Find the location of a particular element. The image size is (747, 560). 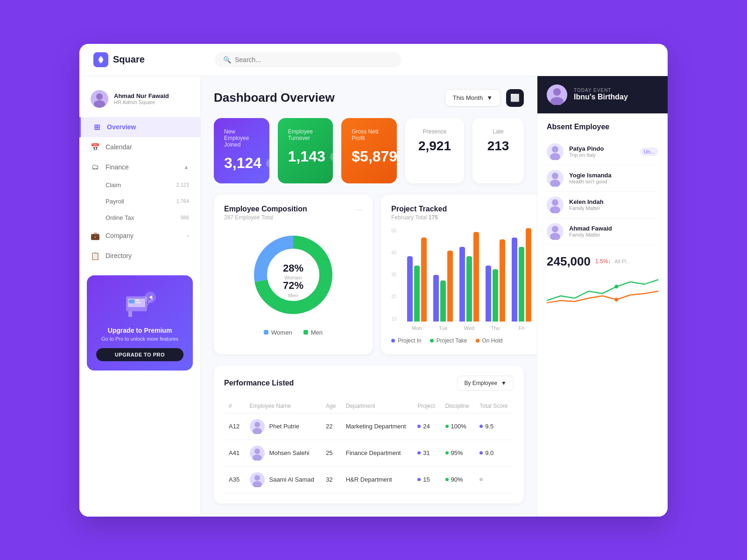

logo-area: Square is located at coordinates (154, 60).